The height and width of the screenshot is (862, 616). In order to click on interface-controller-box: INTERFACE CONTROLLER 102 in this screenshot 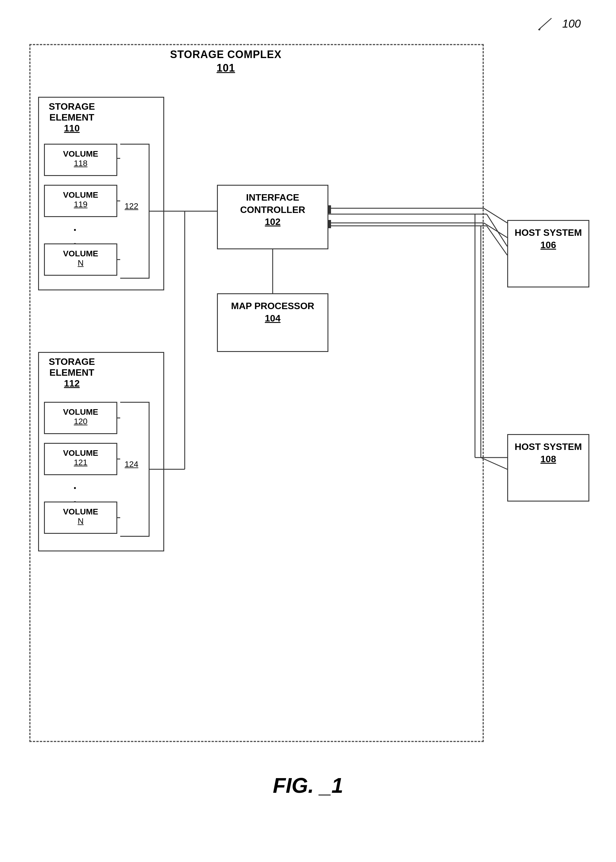, I will do `click(273, 217)`.